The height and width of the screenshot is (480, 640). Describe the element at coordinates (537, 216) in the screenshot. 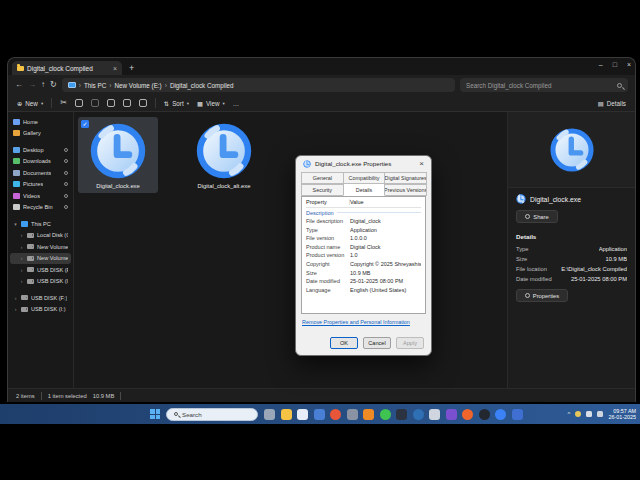

I see `share-button-pane: Share` at that location.